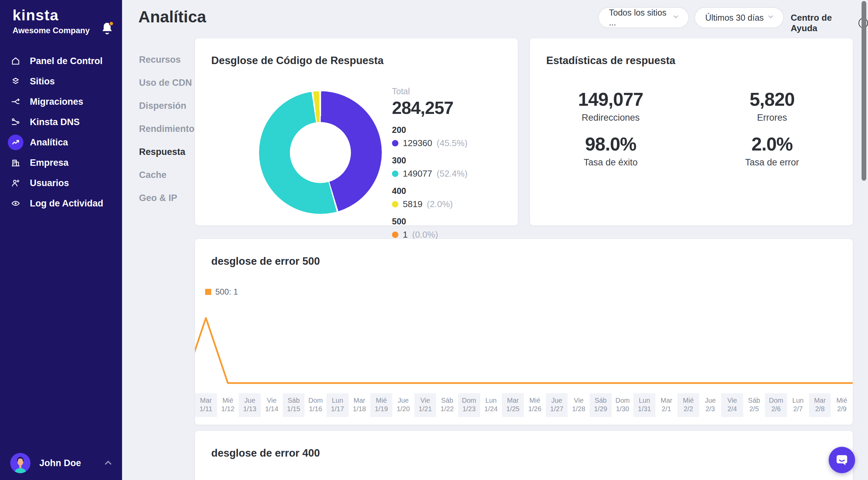 The image size is (868, 480). I want to click on sidebar-nav: Panel de Control Sitios Migraciones Kins…, so click(61, 132).